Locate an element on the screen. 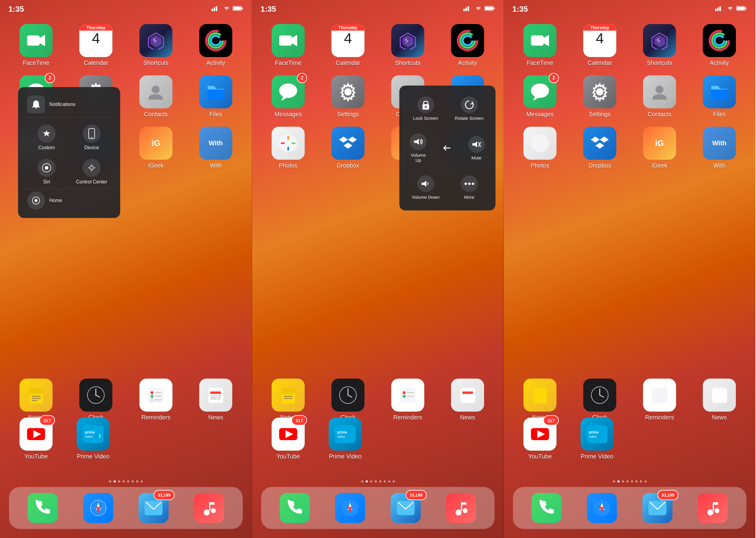 The height and width of the screenshot is (538, 756). lock-screen-item: Lock Screen is located at coordinates (426, 109).